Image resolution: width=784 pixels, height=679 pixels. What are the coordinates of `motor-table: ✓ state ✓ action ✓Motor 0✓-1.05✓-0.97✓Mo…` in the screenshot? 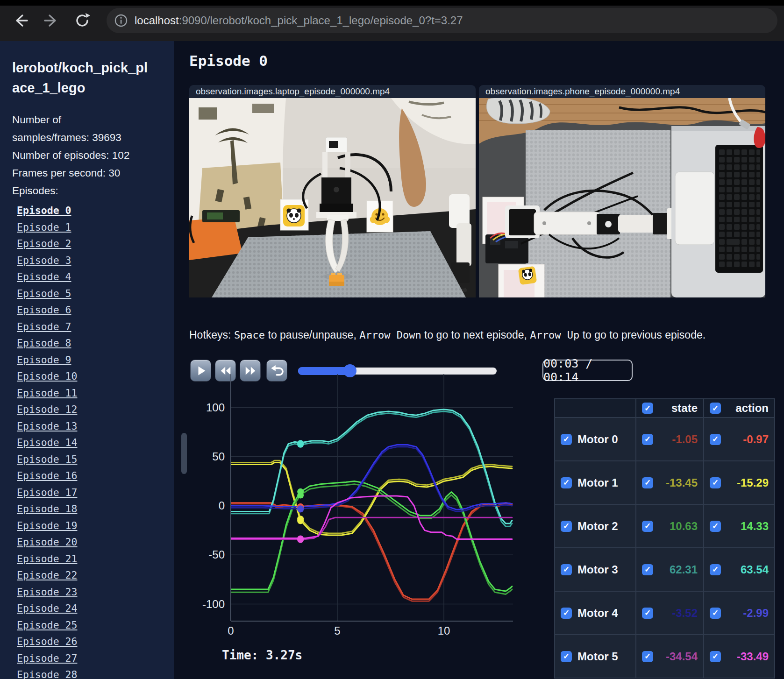 It's located at (664, 538).